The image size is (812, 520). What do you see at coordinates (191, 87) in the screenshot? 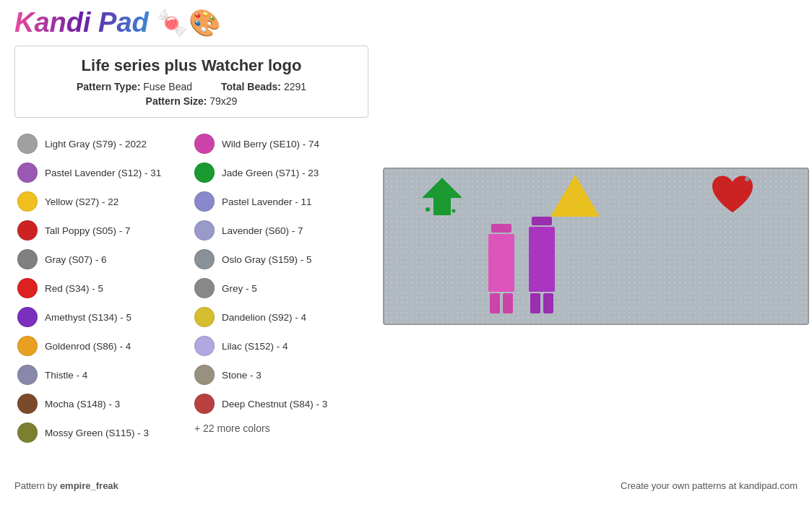
I see `pattern-meta: Pattern Type: Fuse Bead Total Beads: 229…` at bounding box center [191, 87].